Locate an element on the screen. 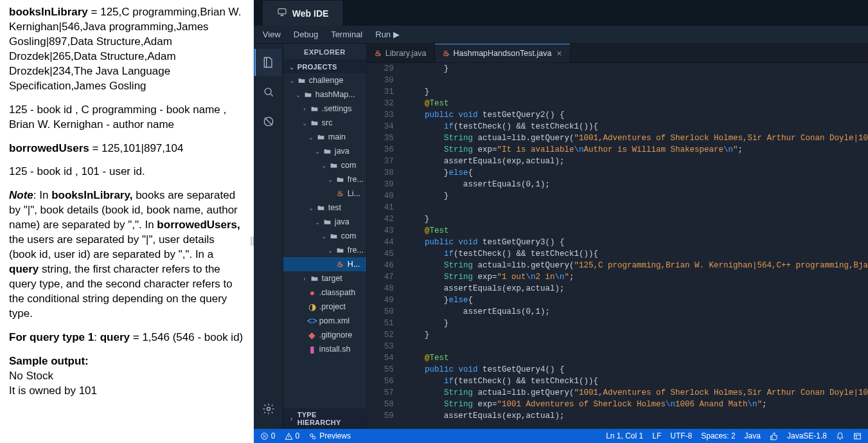 The image size is (868, 443). explorer-sidebar: EXPLORER ⌄PROJECTS ⌄challenge ⌄hashMap..… is located at coordinates (325, 237).